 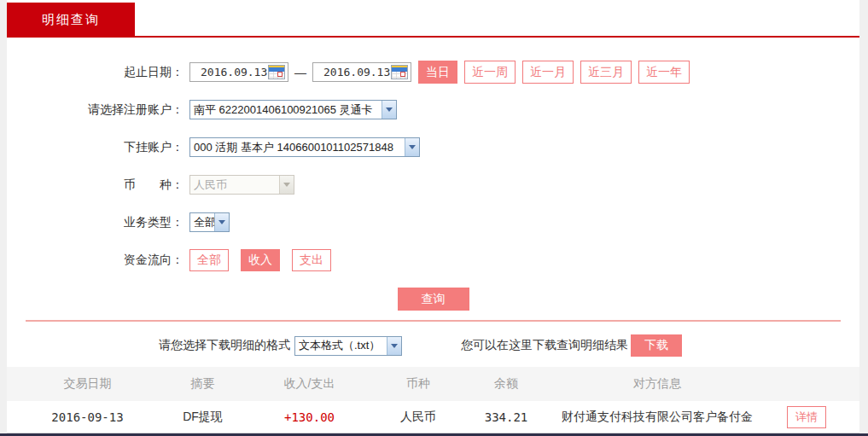 What do you see at coordinates (434, 109) in the screenshot?
I see `register-account-row: 请选择注册账户： 南平 6222001406100921065 灵通卡` at bounding box center [434, 109].